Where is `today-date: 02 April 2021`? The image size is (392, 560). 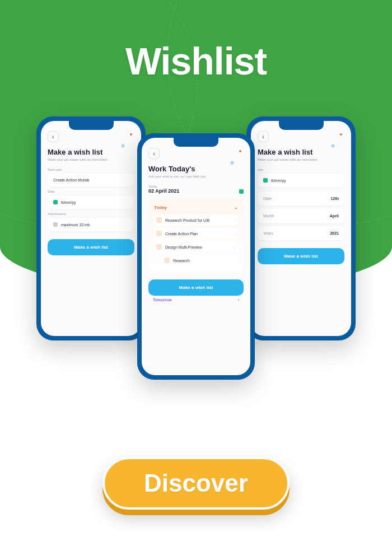
today-date: 02 April 2021 is located at coordinates (164, 191).